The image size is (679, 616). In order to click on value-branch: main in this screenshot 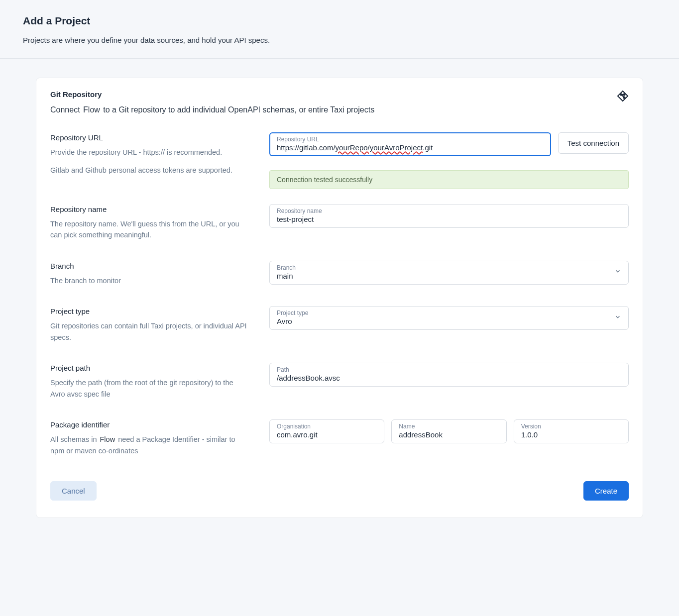, I will do `click(444, 276)`.